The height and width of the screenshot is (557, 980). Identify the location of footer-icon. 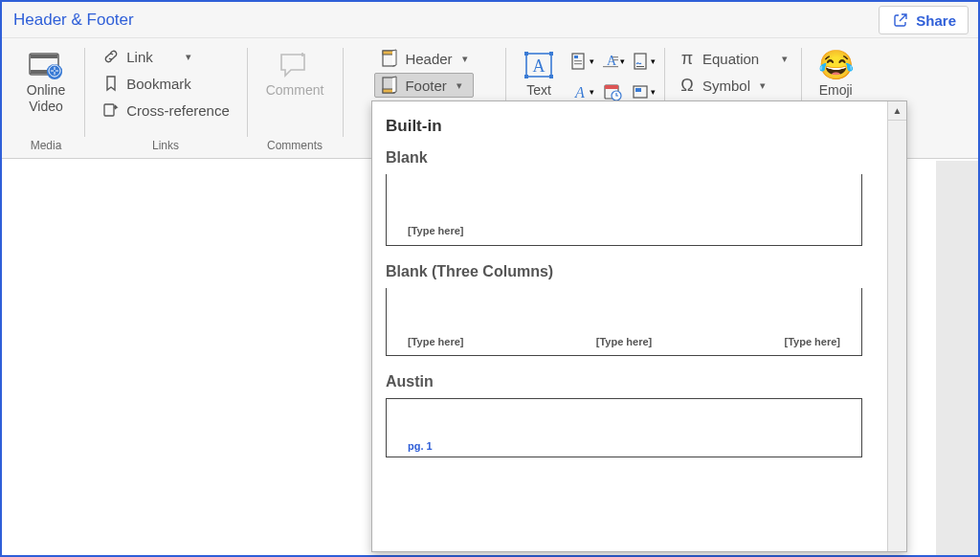
(390, 85).